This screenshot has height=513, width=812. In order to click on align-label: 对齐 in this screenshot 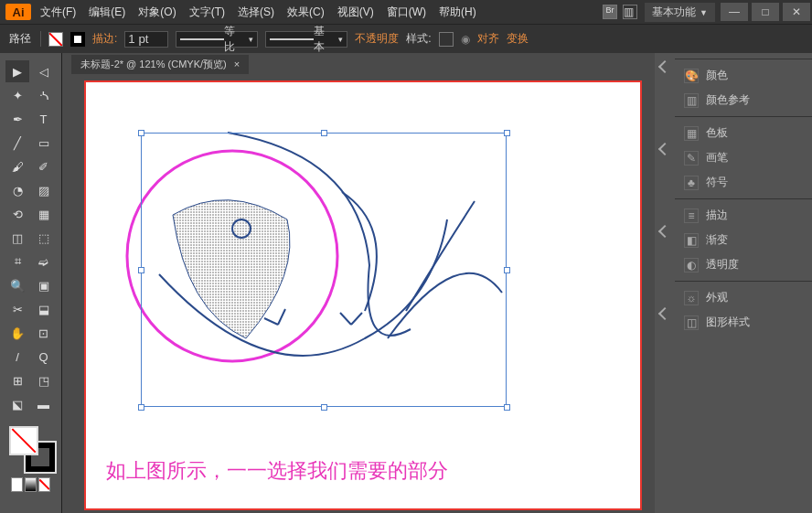, I will do `click(488, 38)`.